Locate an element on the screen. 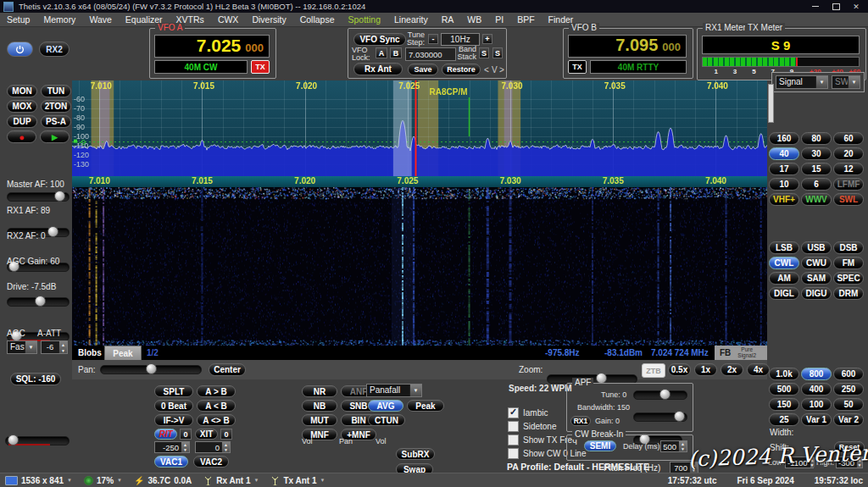 This screenshot has height=487, width=868. mode-button: LSB is located at coordinates (784, 247).